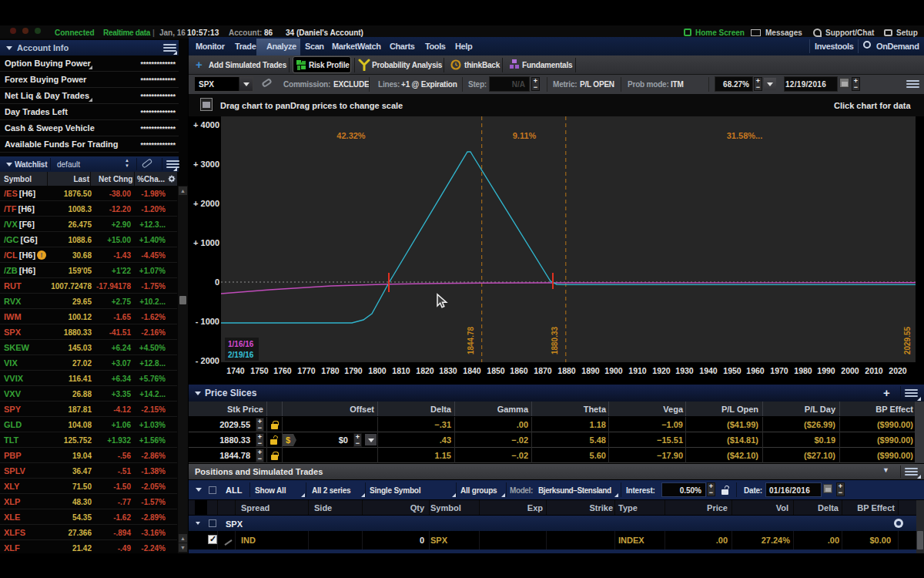  What do you see at coordinates (496, 371) in the screenshot?
I see `svg-text: 1850` at bounding box center [496, 371].